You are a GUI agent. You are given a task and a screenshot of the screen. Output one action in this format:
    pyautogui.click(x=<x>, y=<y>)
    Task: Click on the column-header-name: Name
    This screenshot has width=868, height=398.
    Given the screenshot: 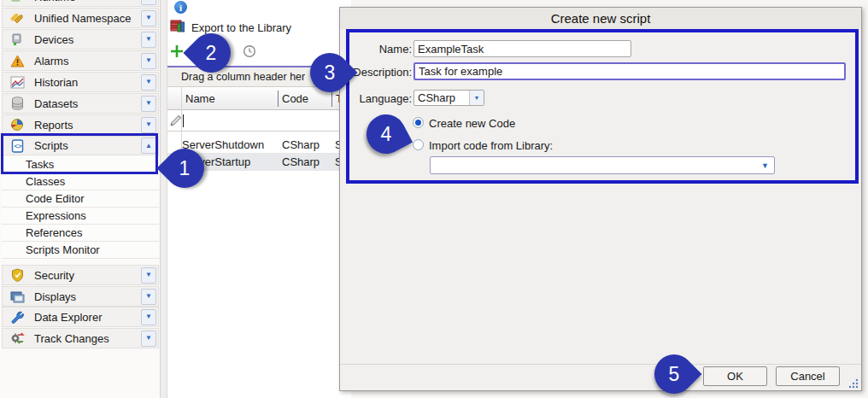 What is the action you would take?
    pyautogui.click(x=229, y=99)
    